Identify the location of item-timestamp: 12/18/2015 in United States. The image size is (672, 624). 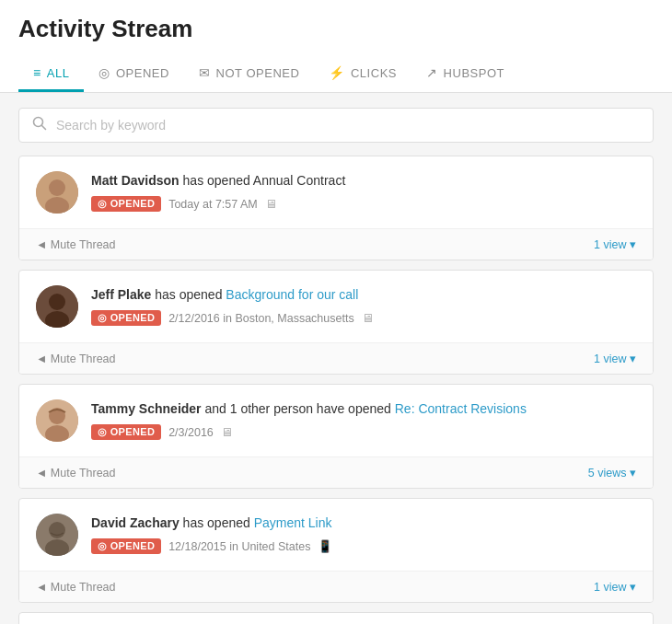
(239, 547).